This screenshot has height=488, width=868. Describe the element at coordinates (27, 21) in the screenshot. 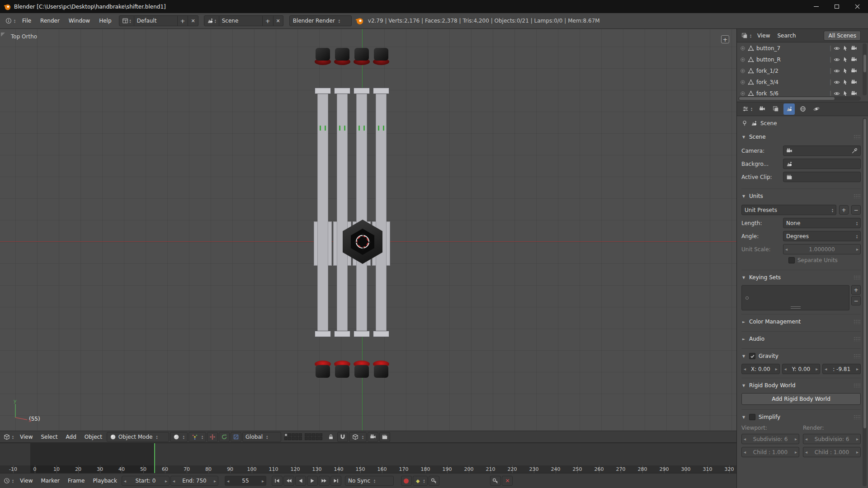

I see `menu-file: File` at that location.